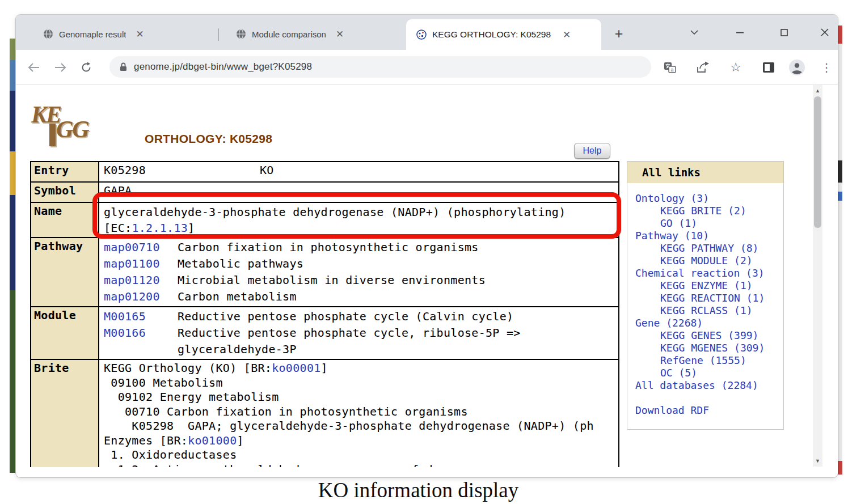 The height and width of the screenshot is (504, 848). Describe the element at coordinates (361, 455) in the screenshot. I see `brite-line: 1. Oxidoreductases` at that location.